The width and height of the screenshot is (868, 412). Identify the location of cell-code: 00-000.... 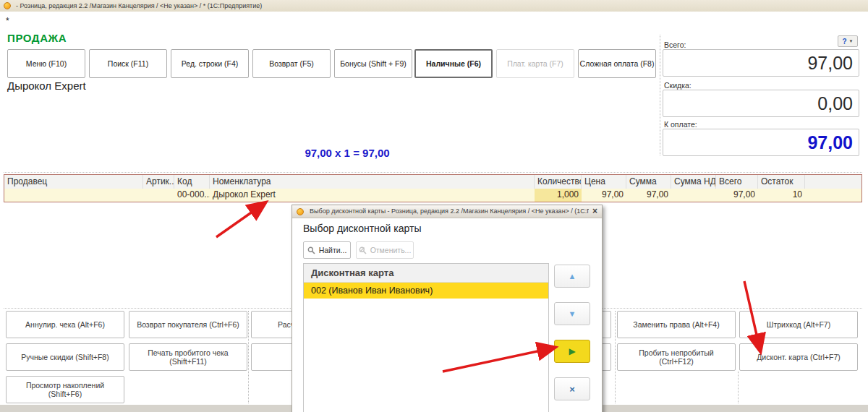
(192, 195).